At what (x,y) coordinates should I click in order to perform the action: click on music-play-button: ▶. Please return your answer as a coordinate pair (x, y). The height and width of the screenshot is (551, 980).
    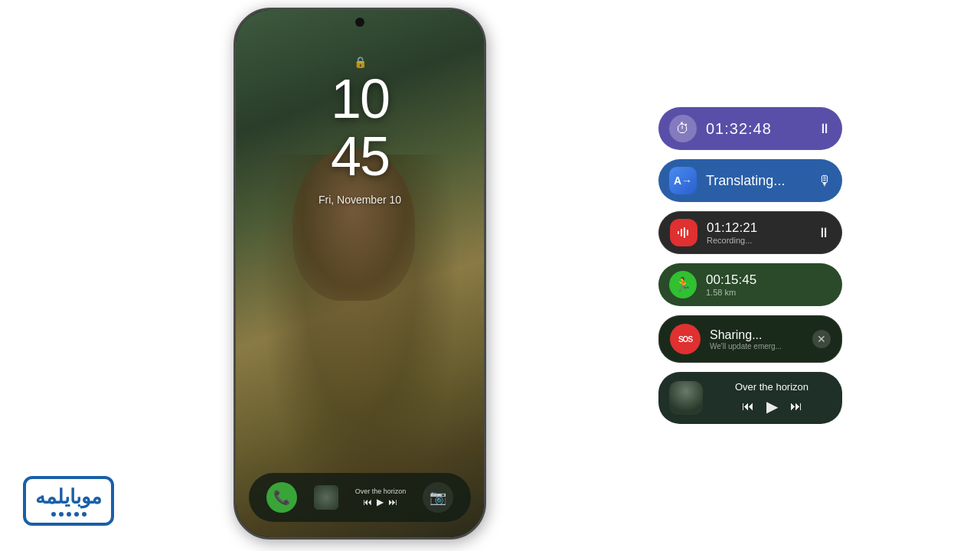
    Looking at the image, I should click on (772, 406).